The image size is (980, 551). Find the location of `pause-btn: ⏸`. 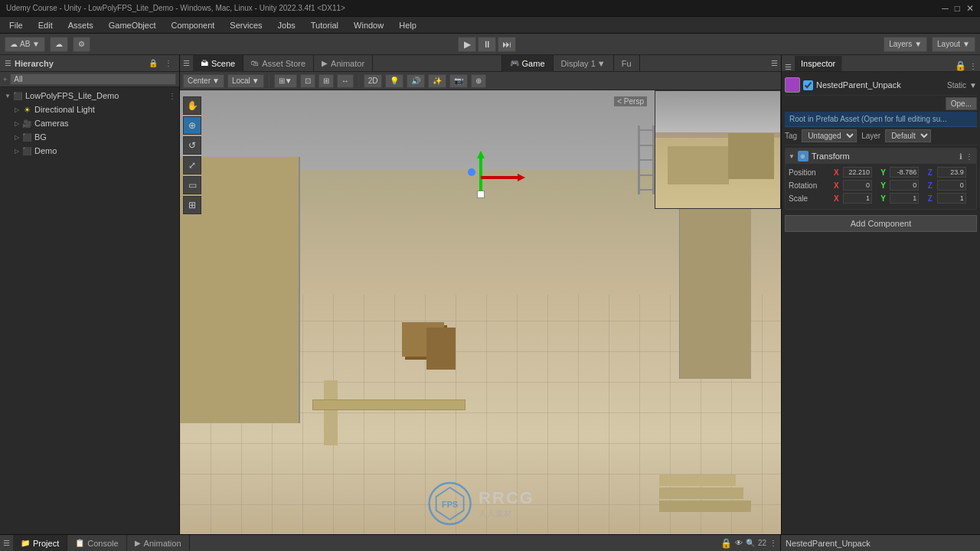

pause-btn: ⏸ is located at coordinates (487, 44).